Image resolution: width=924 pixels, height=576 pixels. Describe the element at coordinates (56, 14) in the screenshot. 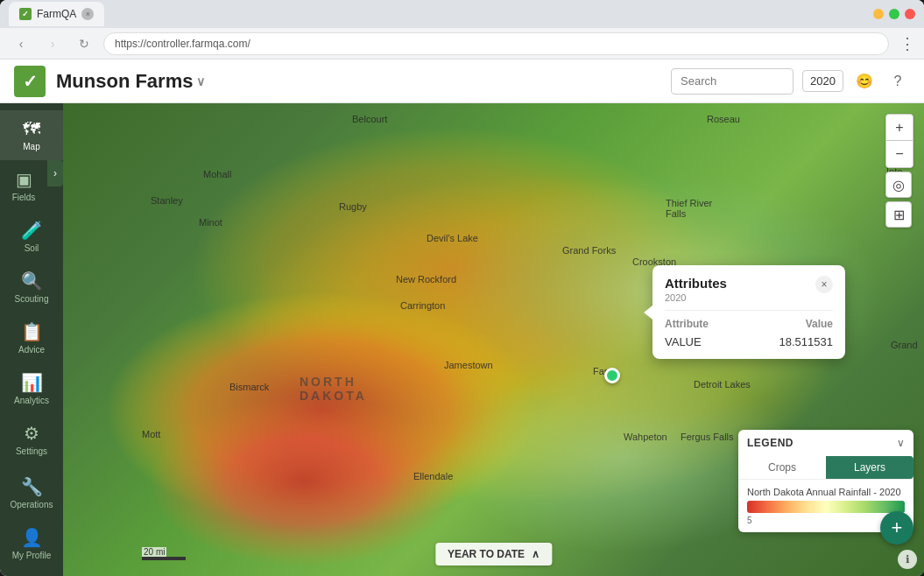

I see `tab-title: FarmQA` at that location.